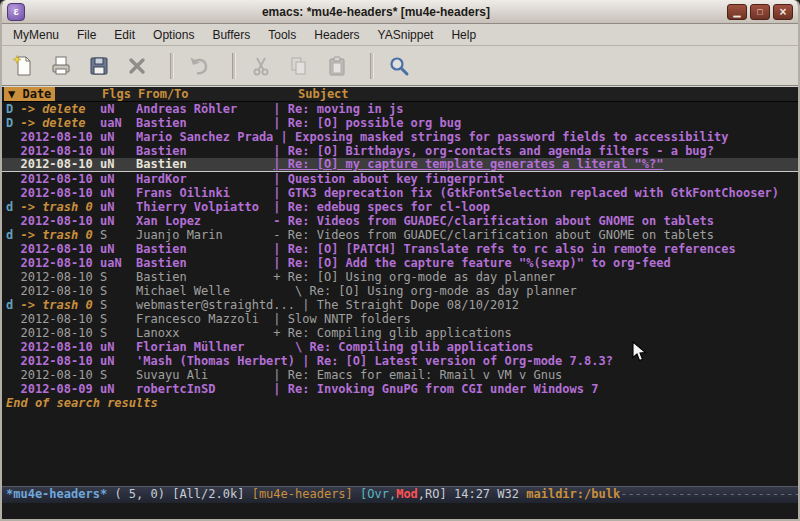  I want to click on message-row: 2012-08-10 S Lanoxx + Re: Compiling glib…, so click(400, 333).